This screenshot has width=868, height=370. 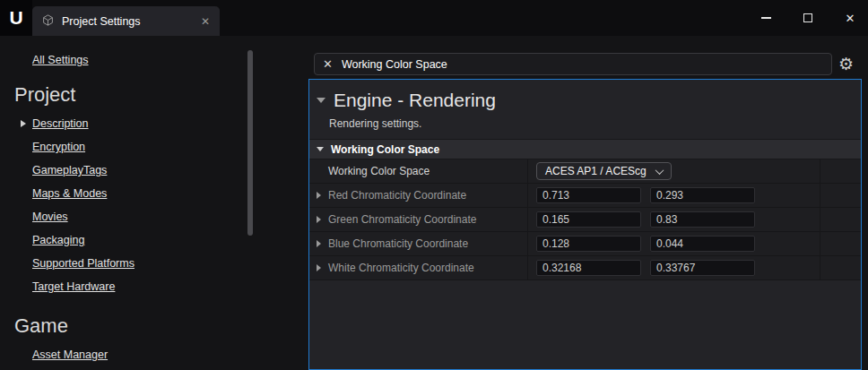 What do you see at coordinates (585, 172) in the screenshot?
I see `row-working-color-space: Working Color Space ACES AP1 / ACEScg` at bounding box center [585, 172].